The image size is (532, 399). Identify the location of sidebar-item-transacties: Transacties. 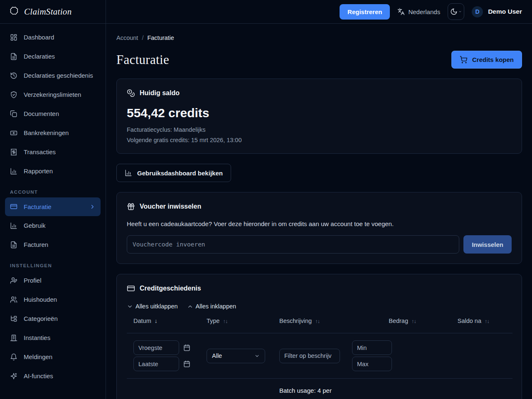
(53, 152).